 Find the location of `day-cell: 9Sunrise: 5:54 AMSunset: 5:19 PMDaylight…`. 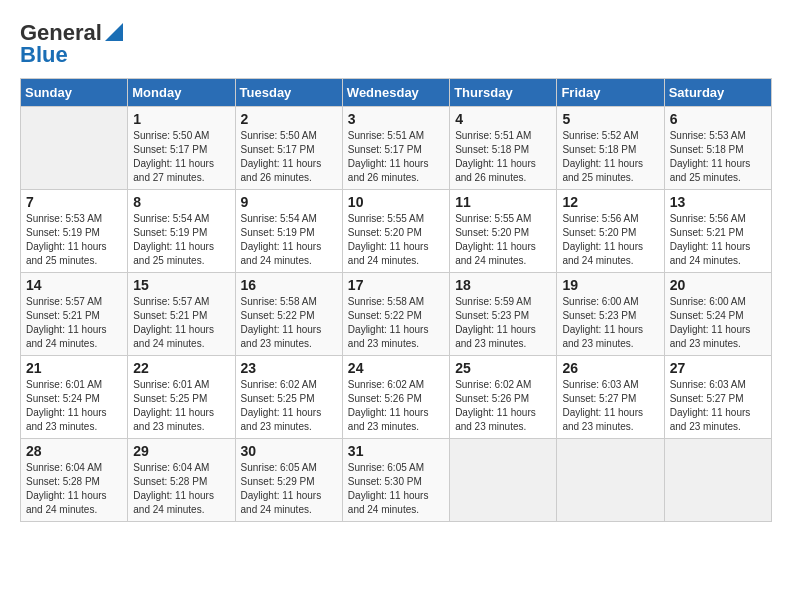

day-cell: 9Sunrise: 5:54 AMSunset: 5:19 PMDaylight… is located at coordinates (288, 232).